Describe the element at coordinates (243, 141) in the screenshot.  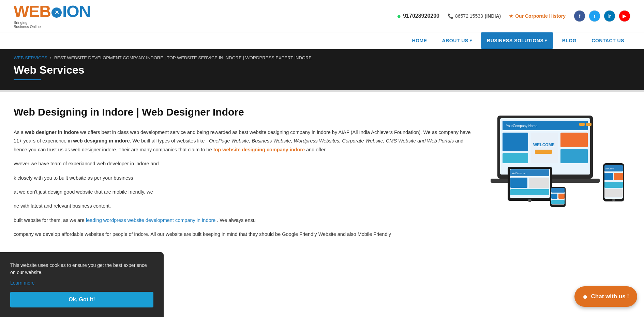
I see `paragraph-1: As a web designer in indore we offers be…` at that location.